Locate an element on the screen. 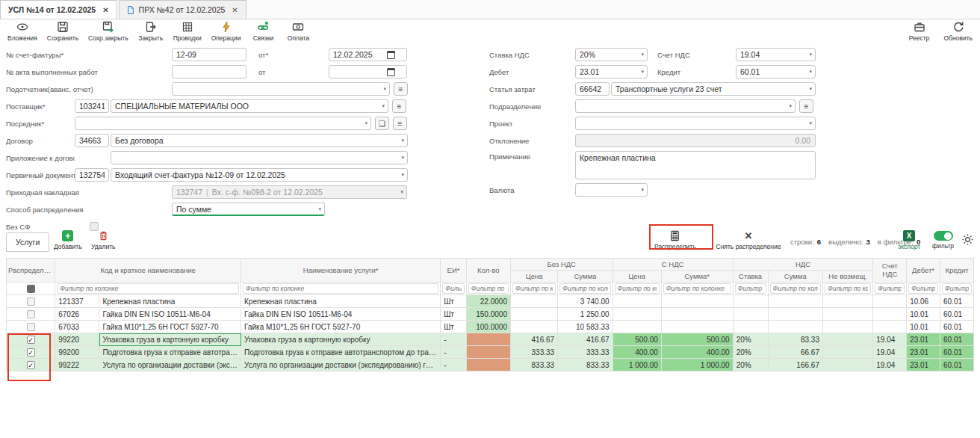 The width and height of the screenshot is (980, 438). col-header-qty: Кол-во is located at coordinates (489, 271).